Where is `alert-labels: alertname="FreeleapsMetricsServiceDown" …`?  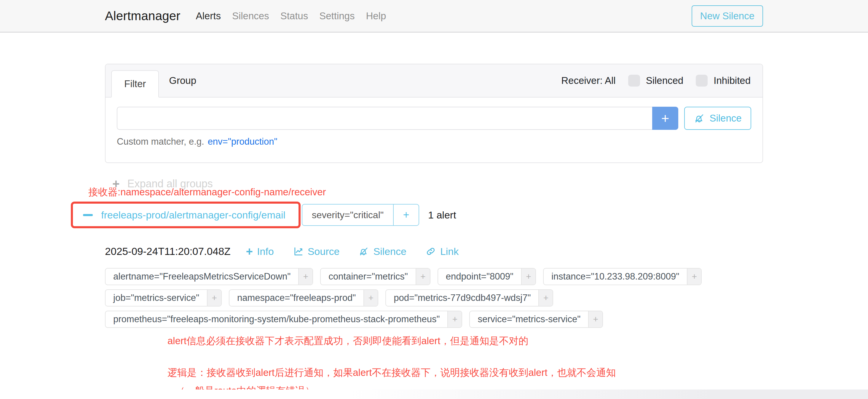
alert-labels: alertname="FreeleapsMetricsServiceDown" … is located at coordinates (434, 298).